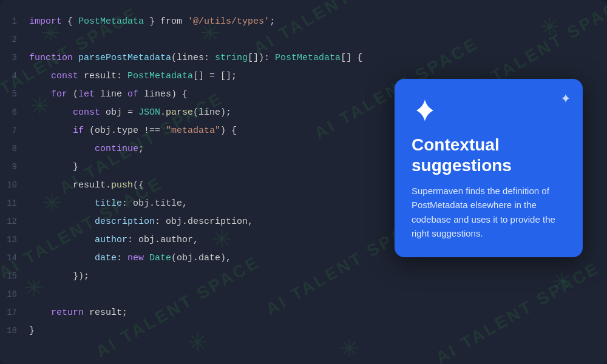 Image resolution: width=607 pixels, height=364 pixels. I want to click on line-number: 2, so click(15, 39).